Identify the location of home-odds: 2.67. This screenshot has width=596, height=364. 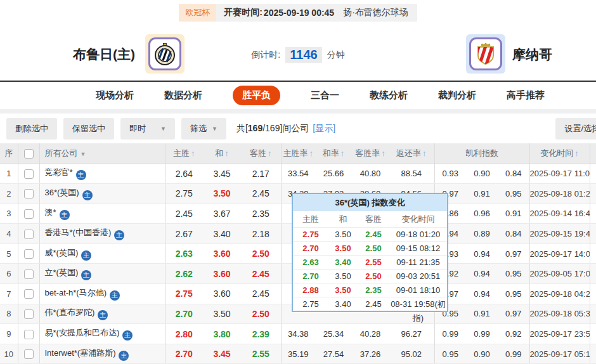
(184, 234).